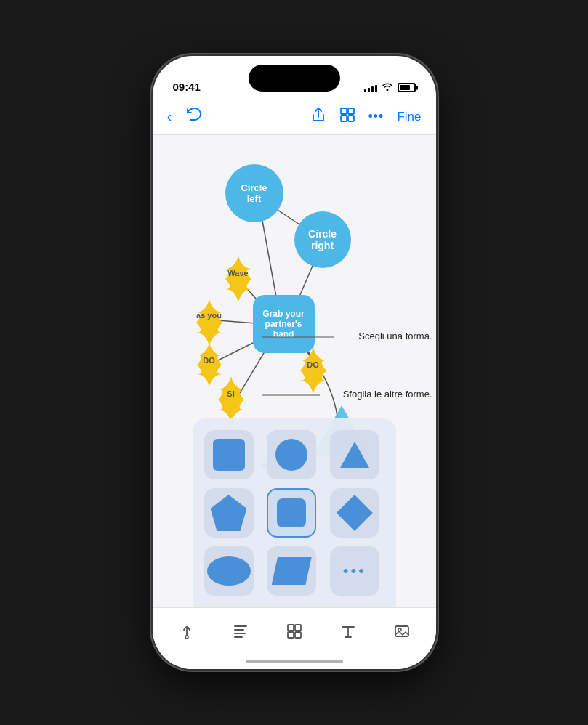 The width and height of the screenshot is (588, 725). I want to click on share-button, so click(318, 117).